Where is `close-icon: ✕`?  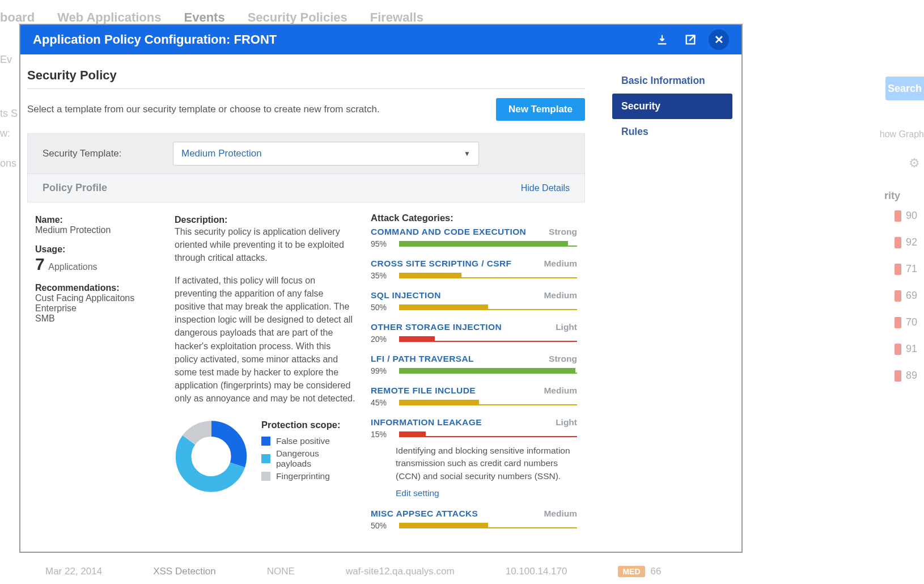
close-icon: ✕ is located at coordinates (719, 40).